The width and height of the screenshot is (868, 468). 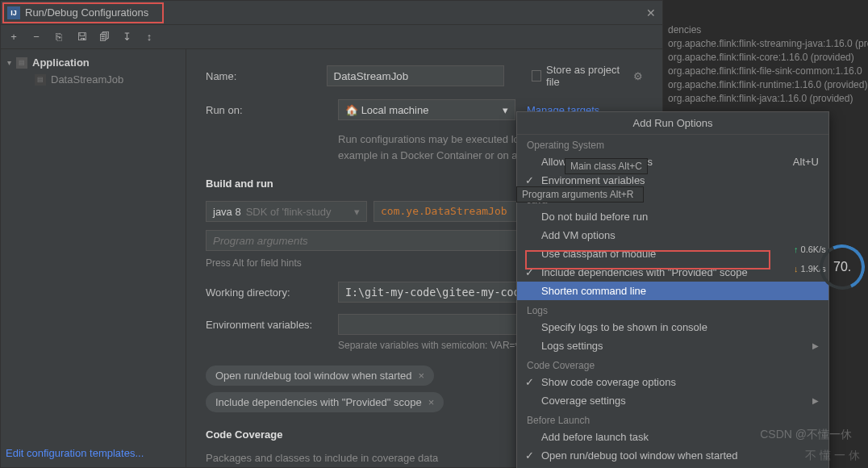 What do you see at coordinates (415, 76) in the screenshot?
I see `name-input` at bounding box center [415, 76].